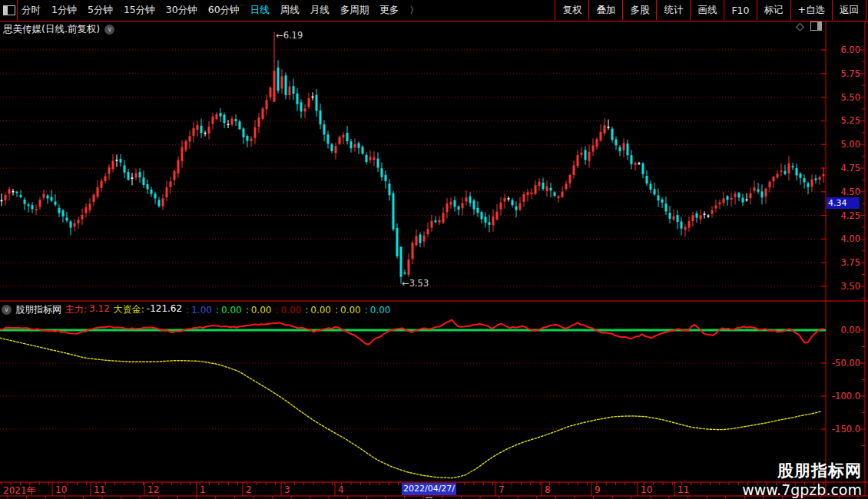  What do you see at coordinates (9, 11) in the screenshot?
I see `window-split-icon` at bounding box center [9, 11].